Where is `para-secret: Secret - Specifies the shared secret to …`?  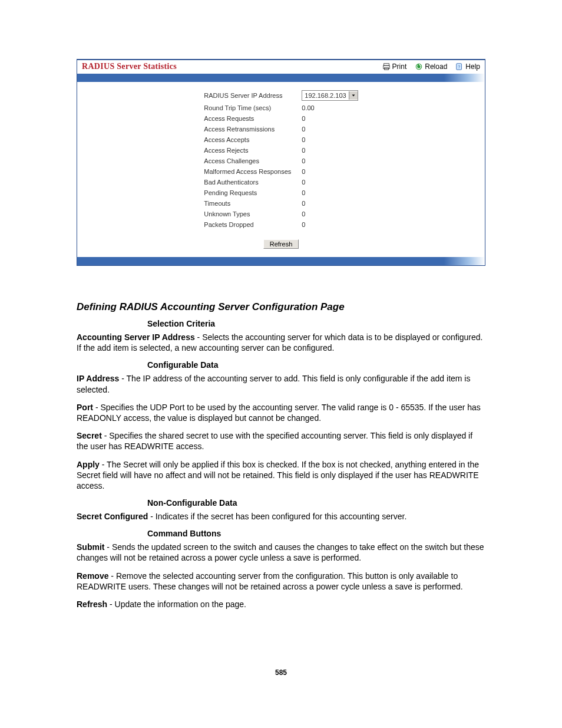
para-secret: Secret - Specifies the shared secret to … is located at coordinates (281, 441).